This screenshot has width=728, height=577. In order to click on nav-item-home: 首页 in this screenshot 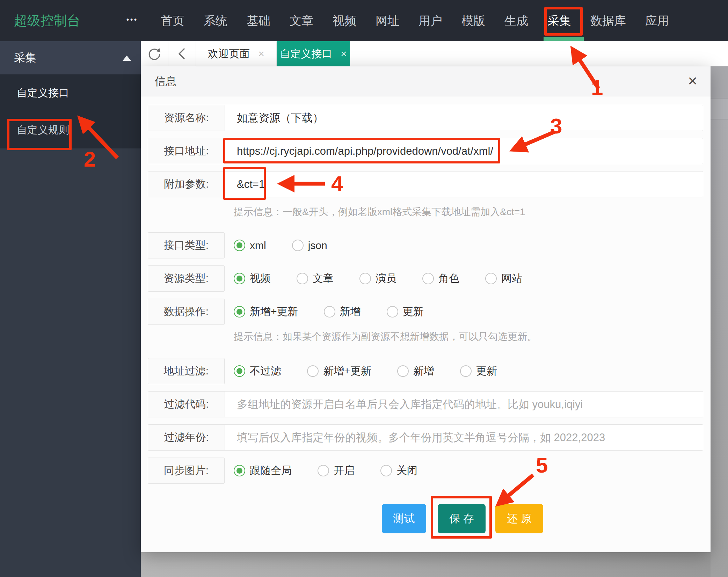, I will do `click(173, 21)`.